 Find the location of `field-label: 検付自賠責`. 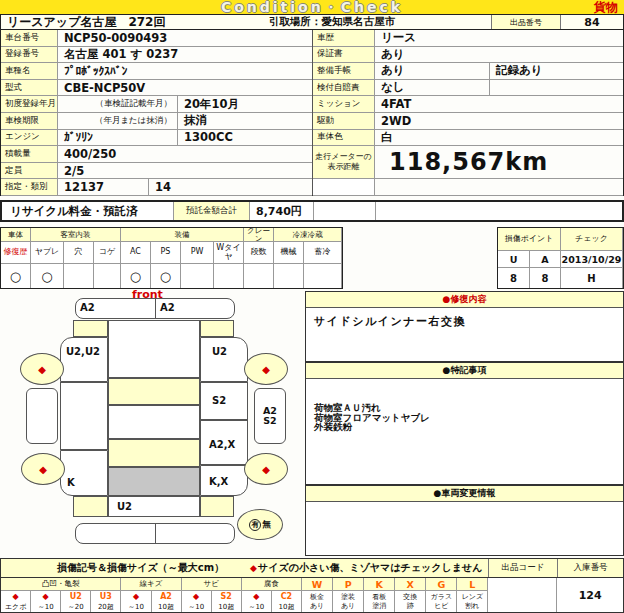

field-label: 検付自賠責 is located at coordinates (344, 88).